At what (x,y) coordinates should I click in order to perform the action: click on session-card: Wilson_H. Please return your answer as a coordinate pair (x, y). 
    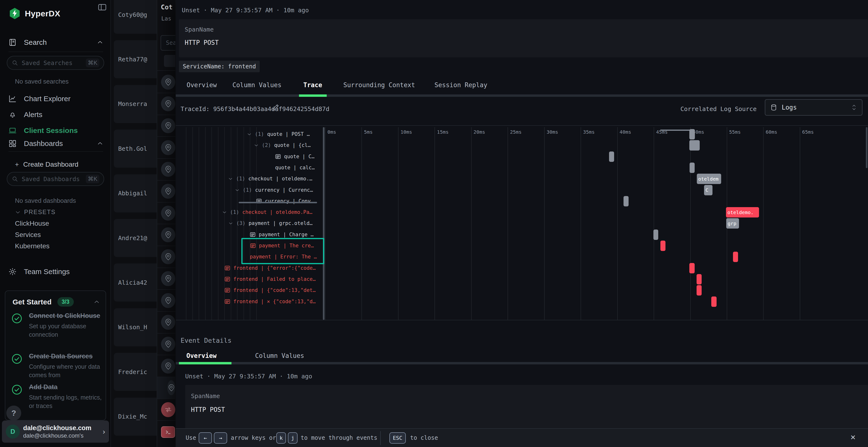
    Looking at the image, I should click on (135, 327).